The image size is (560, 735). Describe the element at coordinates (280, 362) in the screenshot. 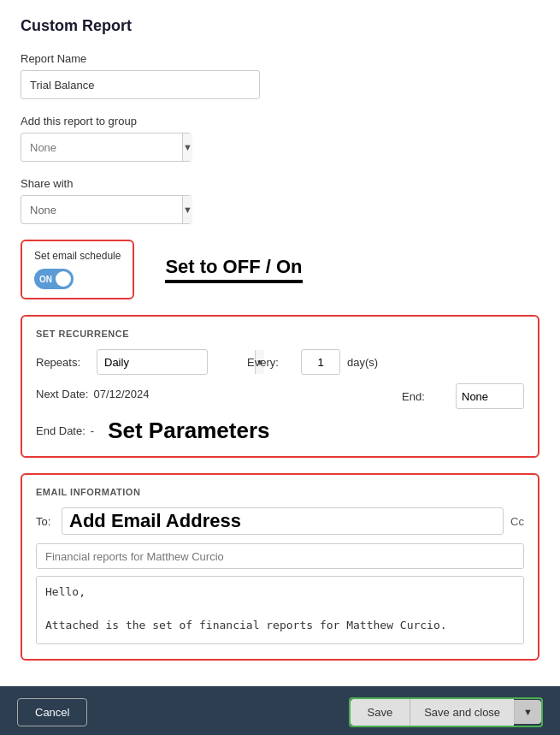

I see `repeats-row: Repeats: ▼ Every: day(s)` at that location.